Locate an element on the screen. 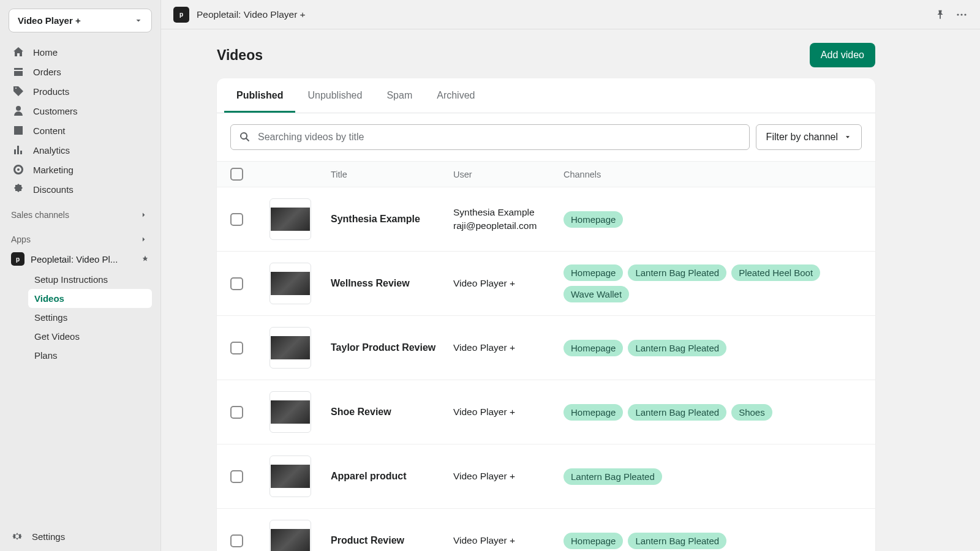 Image resolution: width=980 pixels, height=551 pixels. nav-customers: Customers is located at coordinates (80, 111).